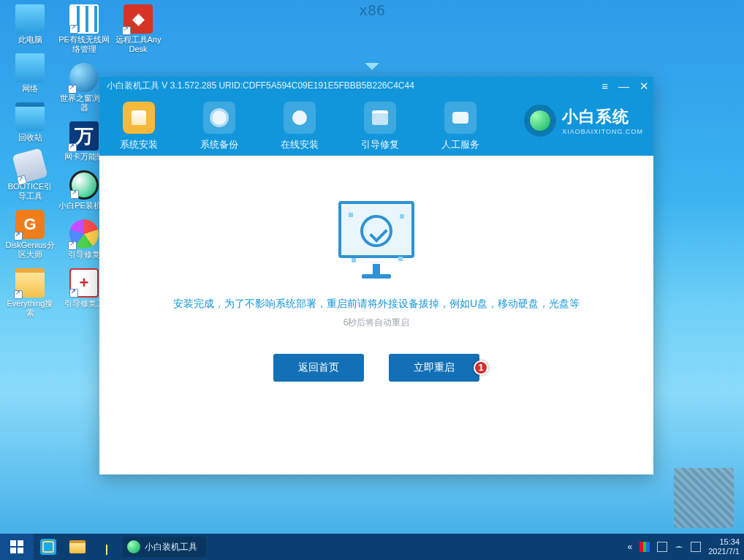 This screenshot has height=560, width=744. What do you see at coordinates (17, 547) in the screenshot?
I see `start-button` at bounding box center [17, 547].